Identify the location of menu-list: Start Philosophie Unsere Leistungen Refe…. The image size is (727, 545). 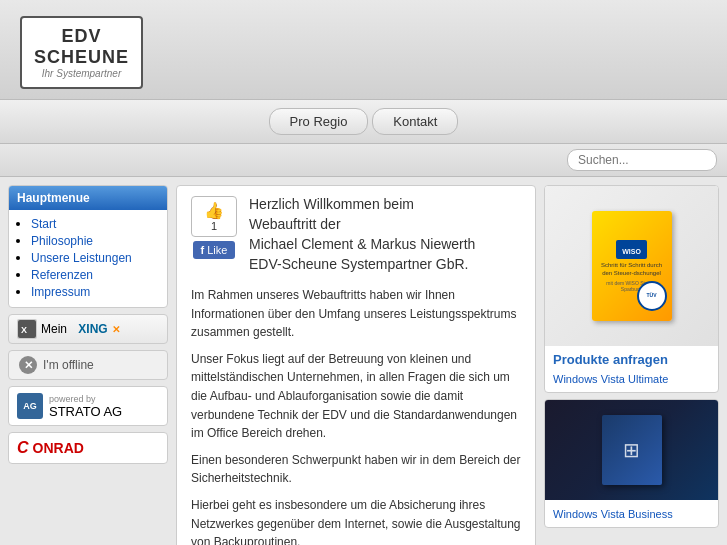
(88, 258).